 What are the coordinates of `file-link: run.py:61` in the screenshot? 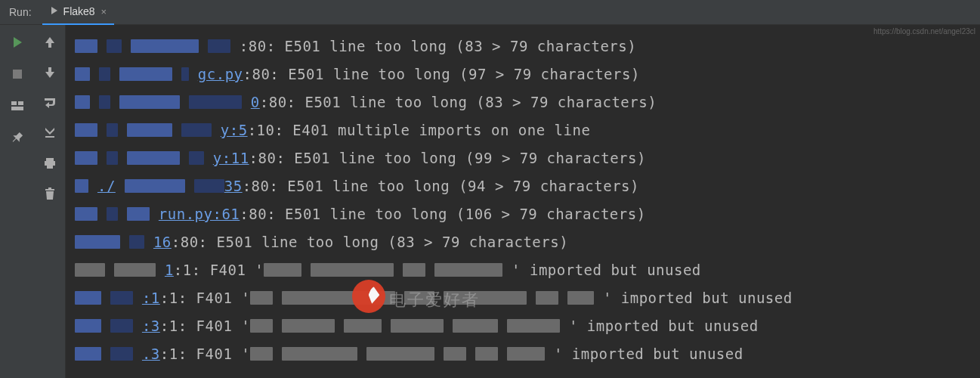 It's located at (199, 214).